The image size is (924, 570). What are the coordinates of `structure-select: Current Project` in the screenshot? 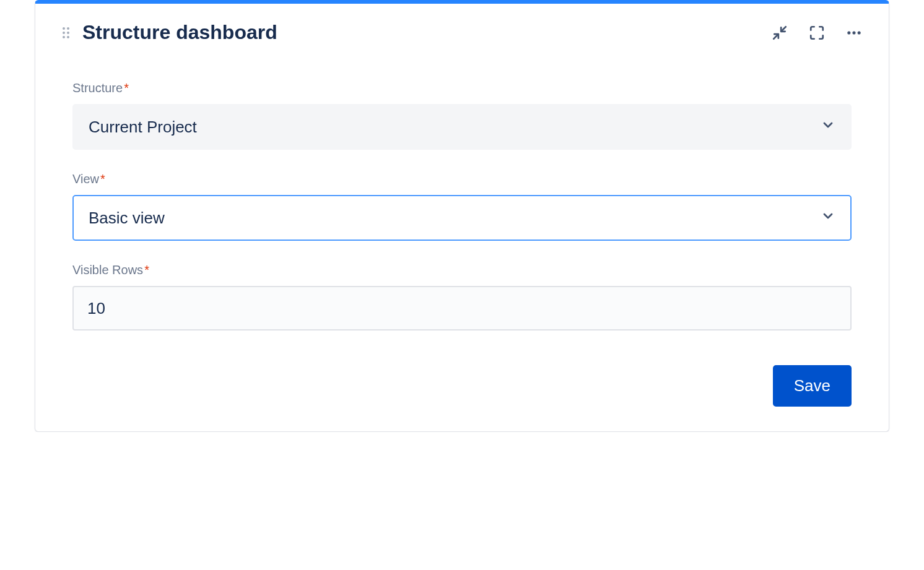 It's located at (462, 127).